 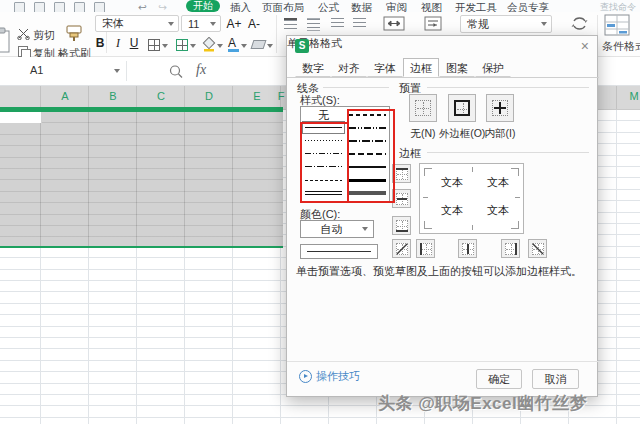 What do you see at coordinates (209, 96) in the screenshot?
I see `column-header: D` at bounding box center [209, 96].